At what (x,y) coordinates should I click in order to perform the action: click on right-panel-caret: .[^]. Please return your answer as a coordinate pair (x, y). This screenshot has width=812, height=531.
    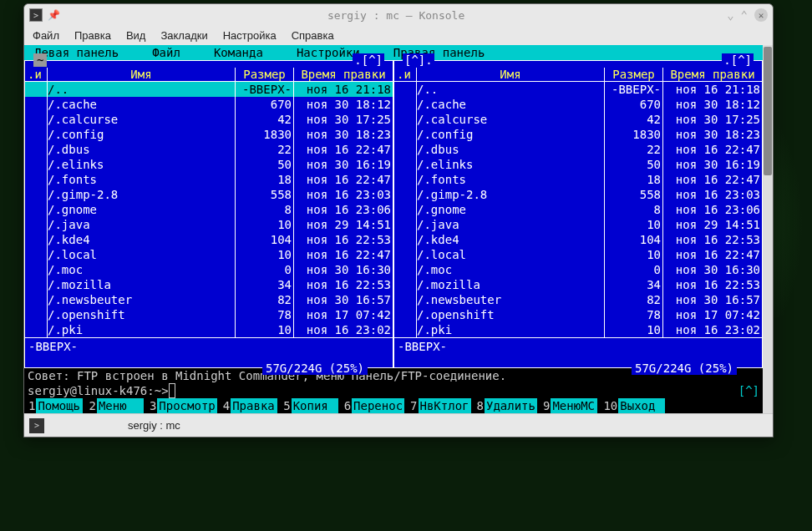
    Looking at the image, I should click on (738, 60).